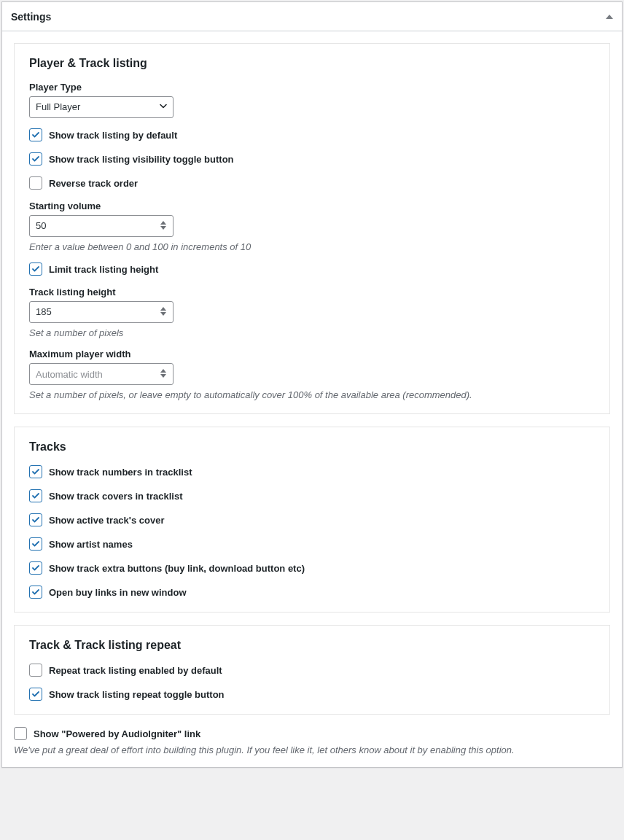  What do you see at coordinates (312, 159) in the screenshot?
I see `checkbox-show-toggle-button: Show track listing visibility toggle but…` at bounding box center [312, 159].